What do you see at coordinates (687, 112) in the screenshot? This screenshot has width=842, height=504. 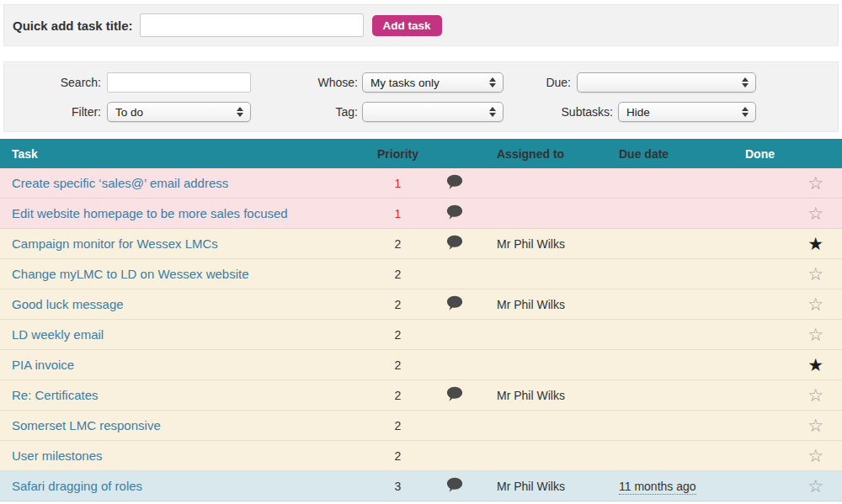 I see `subtasks-select: Hide` at bounding box center [687, 112].